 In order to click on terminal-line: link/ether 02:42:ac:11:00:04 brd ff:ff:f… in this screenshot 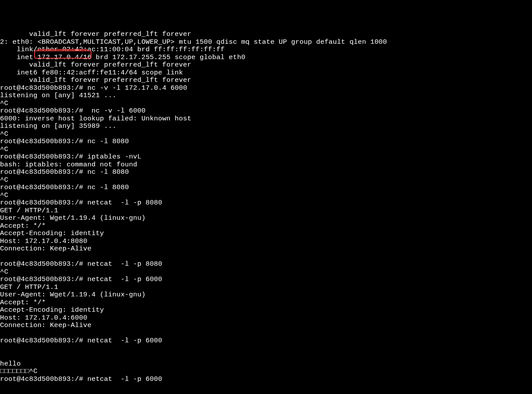, I will do `click(266, 50)`.